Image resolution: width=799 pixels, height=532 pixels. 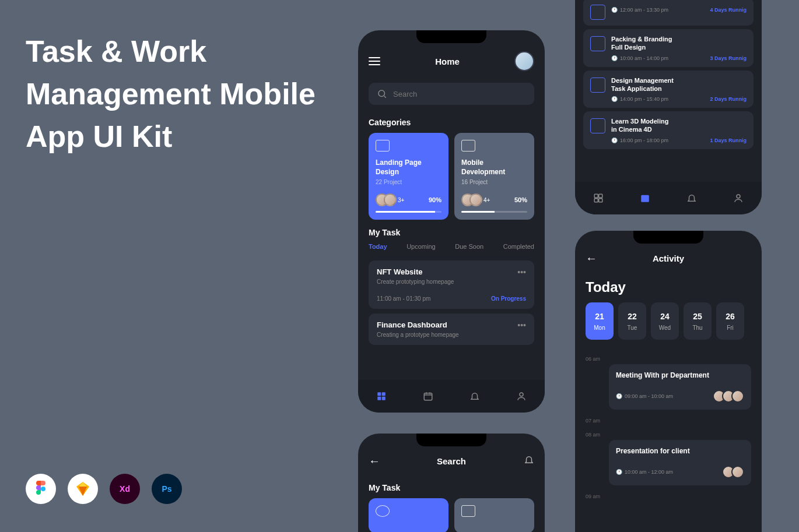 I want to click on avatar-stack: 4+, so click(x=476, y=200).